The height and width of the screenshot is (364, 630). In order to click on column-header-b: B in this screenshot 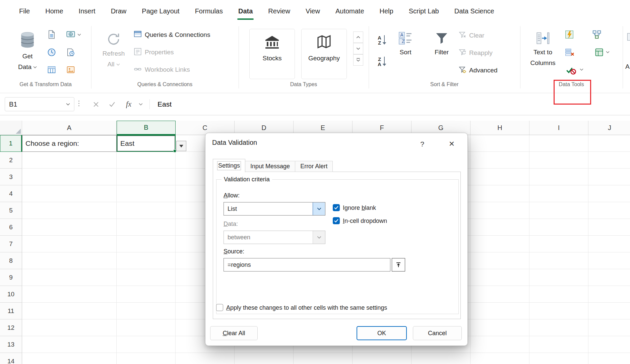, I will do `click(146, 128)`.